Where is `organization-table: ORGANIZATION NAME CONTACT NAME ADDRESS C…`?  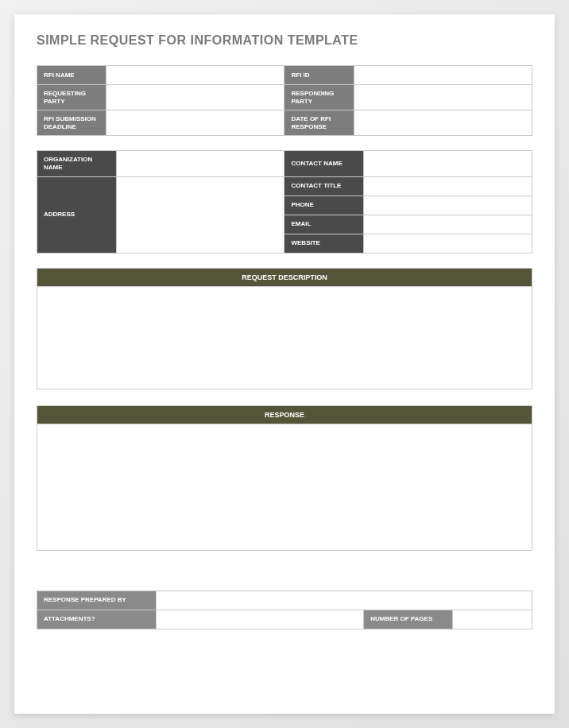 organization-table: ORGANIZATION NAME CONTACT NAME ADDRESS C… is located at coordinates (284, 202).